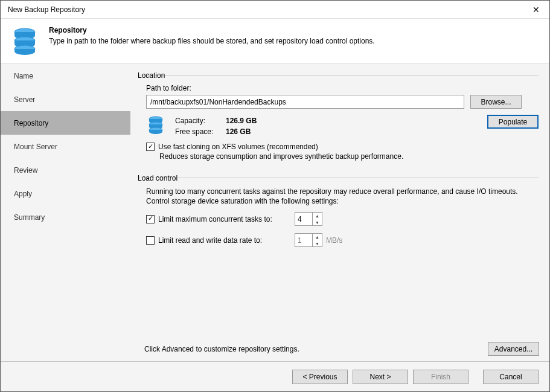 This screenshot has width=550, height=392. Describe the element at coordinates (513, 122) in the screenshot. I see `populate-button: Populate` at that location.